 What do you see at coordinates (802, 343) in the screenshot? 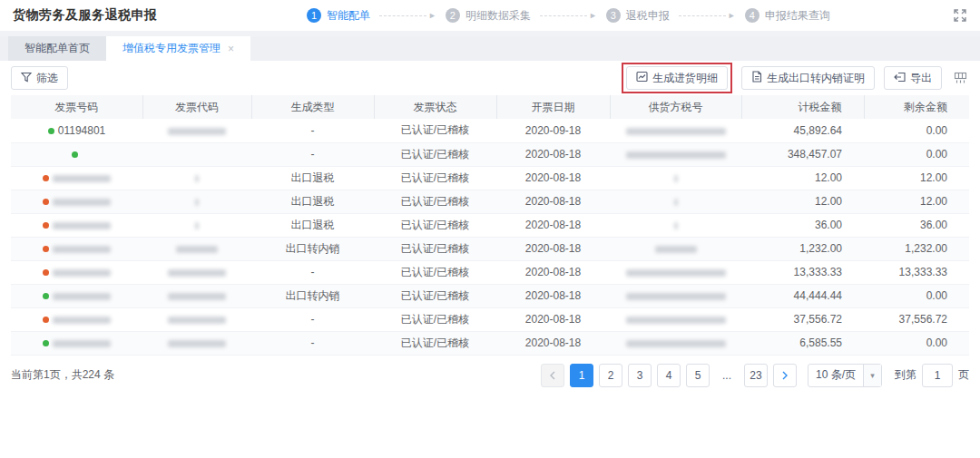
I see `cell-tax-amount: 6,585.55` at bounding box center [802, 343].